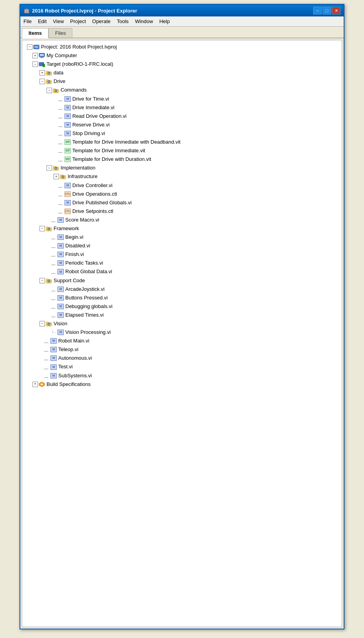  Describe the element at coordinates (78, 21) in the screenshot. I see `menu-project: Project` at that location.